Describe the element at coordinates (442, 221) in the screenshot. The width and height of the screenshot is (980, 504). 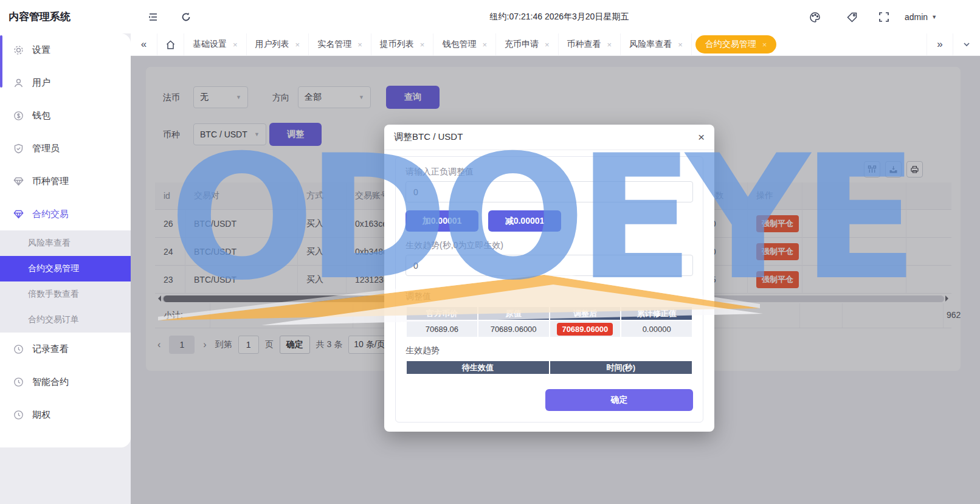
I see `plus-step-button: 加0.00001` at that location.